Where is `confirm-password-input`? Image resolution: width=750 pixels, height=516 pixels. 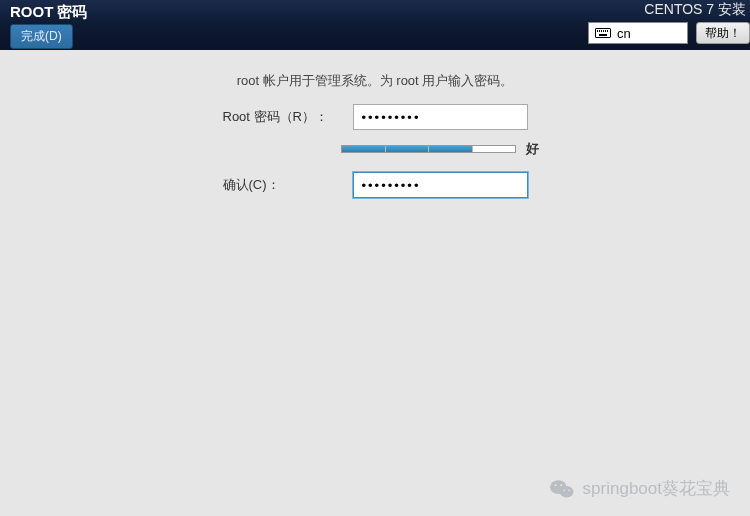
confirm-password-input is located at coordinates (440, 185).